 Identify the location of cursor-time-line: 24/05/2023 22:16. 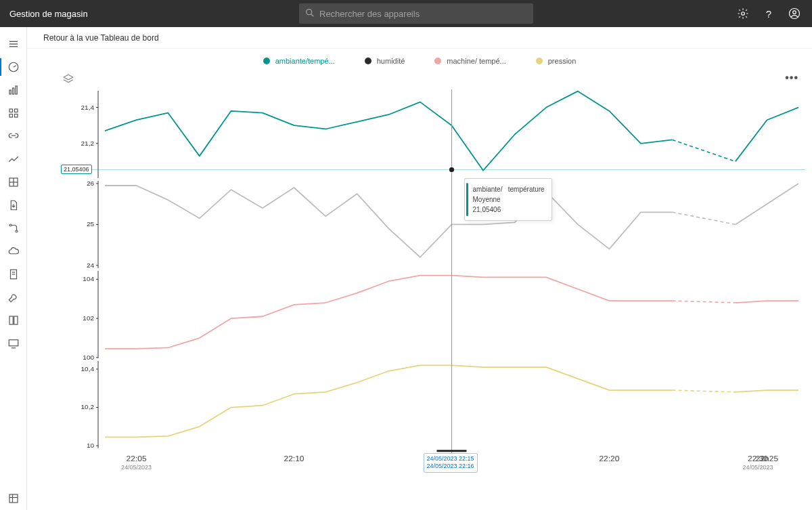
(451, 467).